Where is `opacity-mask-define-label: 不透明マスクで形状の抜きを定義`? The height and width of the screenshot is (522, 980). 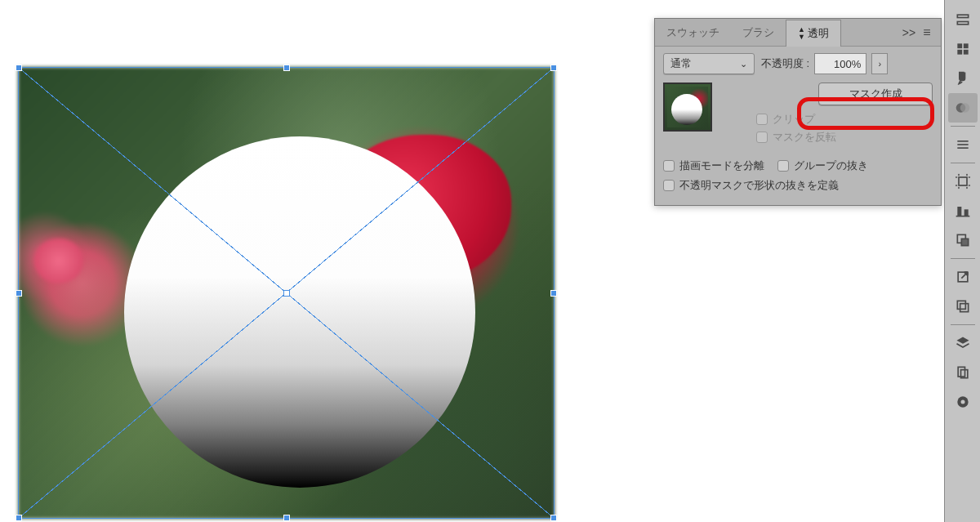
opacity-mask-define-label: 不透明マスクで形状の抜きを定義 is located at coordinates (760, 185).